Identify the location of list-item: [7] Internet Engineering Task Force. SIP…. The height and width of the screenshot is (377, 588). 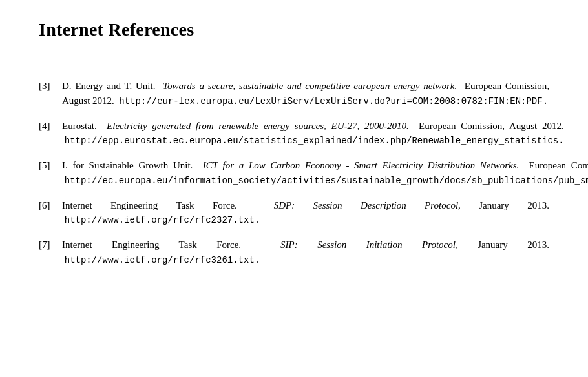
(294, 252).